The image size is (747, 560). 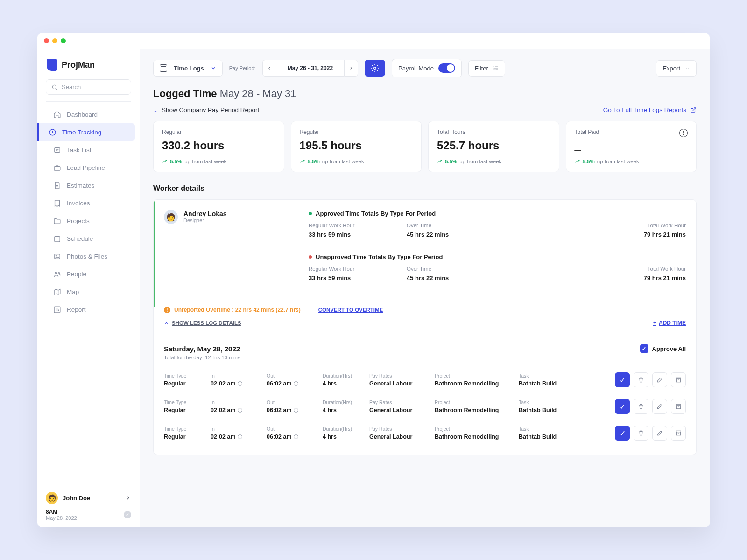 I want to click on log-col-label: Duration(Hrs), so click(x=344, y=376).